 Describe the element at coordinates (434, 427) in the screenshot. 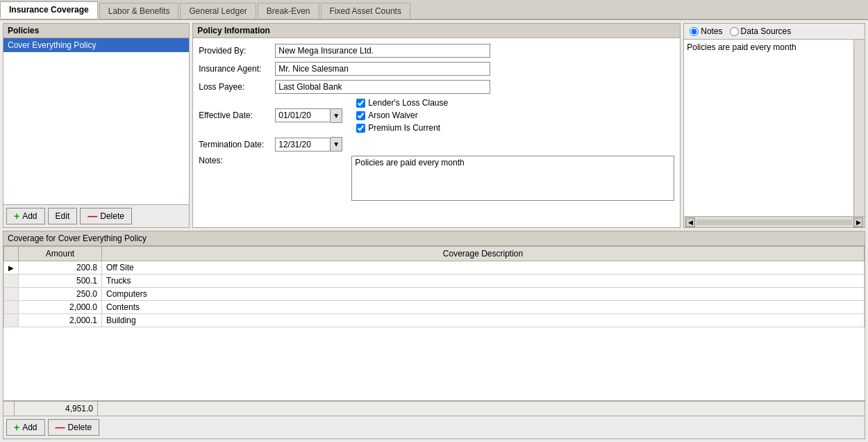

I see `coverage-buttons: + Add — Delete` at that location.